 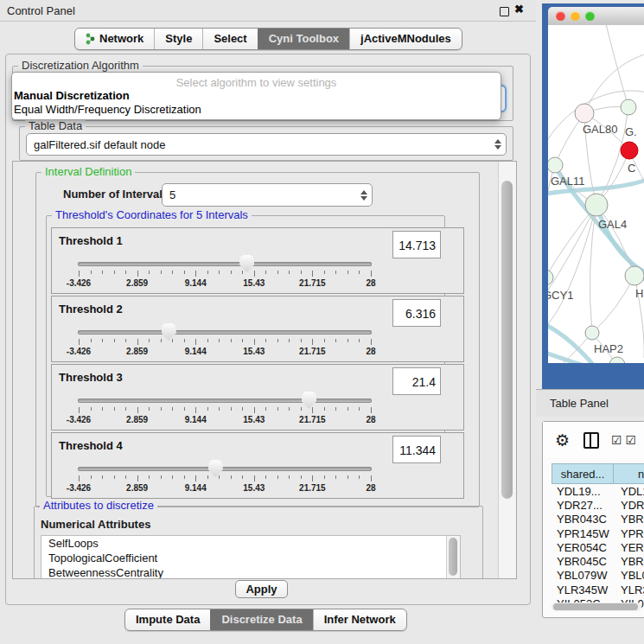 What do you see at coordinates (576, 16) in the screenshot?
I see `mac-minimize-button` at bounding box center [576, 16].